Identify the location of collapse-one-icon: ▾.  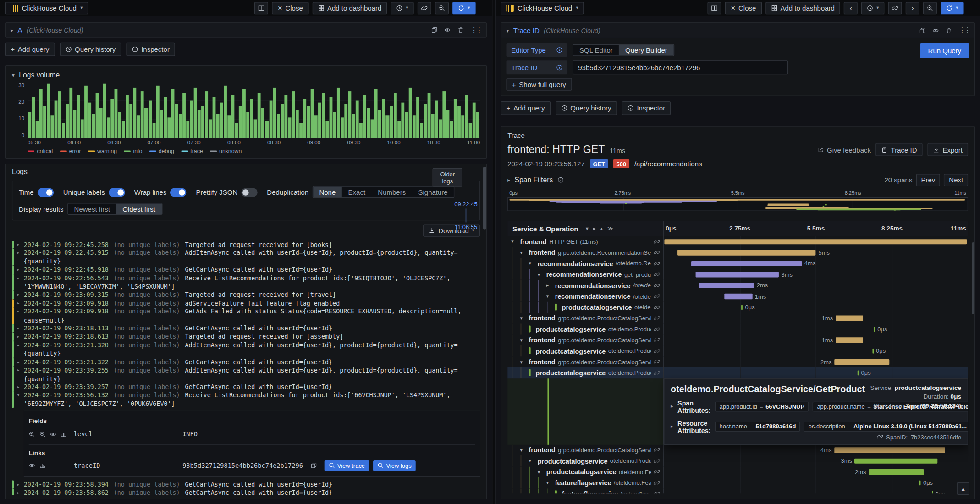
(587, 229).